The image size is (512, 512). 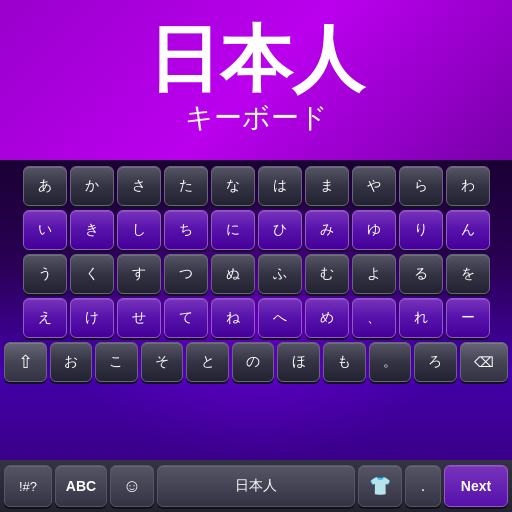 I want to click on title-kanji: 日本人, so click(x=256, y=59).